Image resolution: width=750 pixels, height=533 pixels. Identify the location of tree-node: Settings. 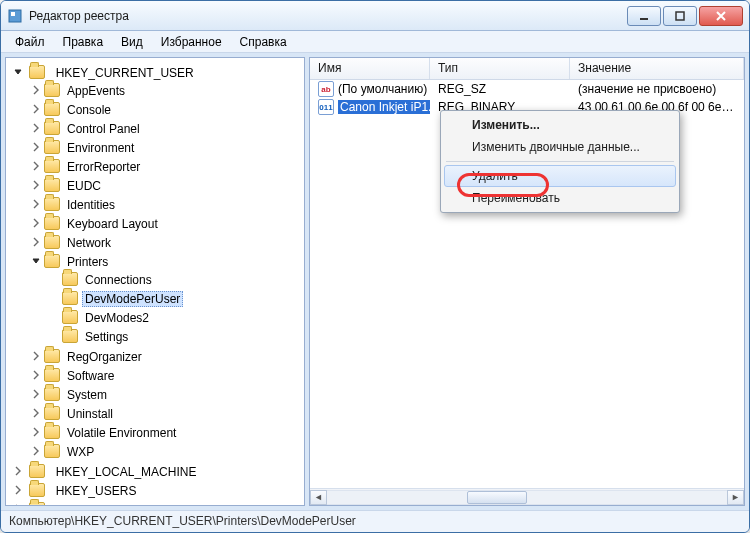
(175, 336).